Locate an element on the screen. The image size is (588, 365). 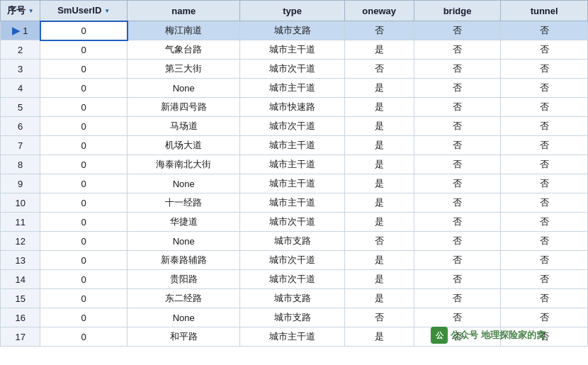
table-row: 100十一经路城市主干道是否否 is located at coordinates (295, 203).